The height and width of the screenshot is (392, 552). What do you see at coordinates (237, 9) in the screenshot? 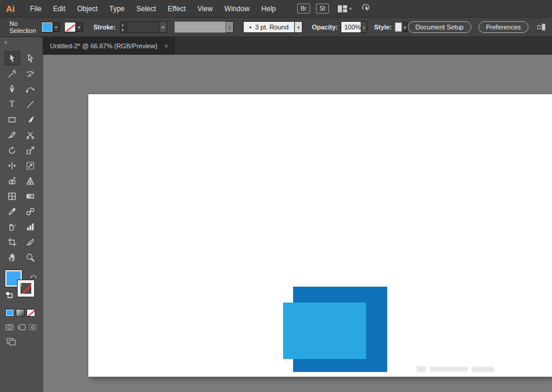
I see `menu-window: Window` at bounding box center [237, 9].